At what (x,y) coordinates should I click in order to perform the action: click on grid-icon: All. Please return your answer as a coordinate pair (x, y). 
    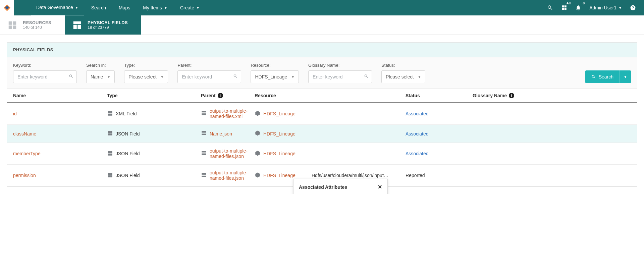
    Looking at the image, I should click on (564, 8).